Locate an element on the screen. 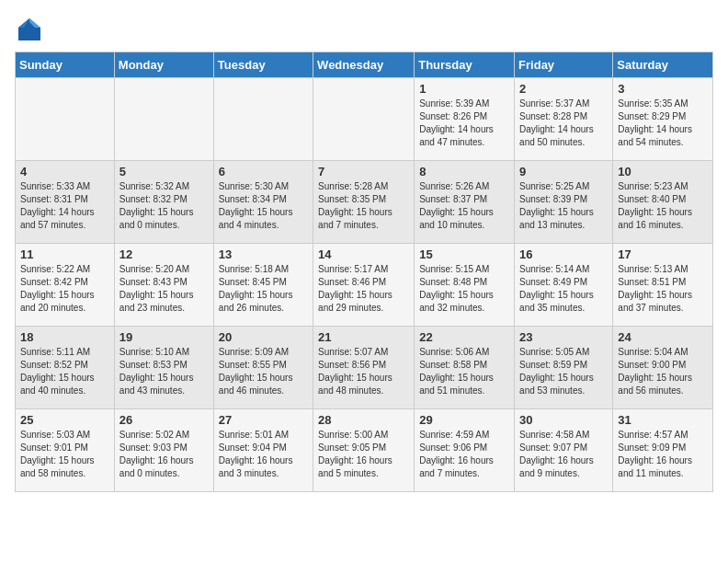 This screenshot has height=563, width=728. day-detail: Sunrise: 5:07 AM Sunset: 8:56 PM Dayligh… is located at coordinates (364, 372).